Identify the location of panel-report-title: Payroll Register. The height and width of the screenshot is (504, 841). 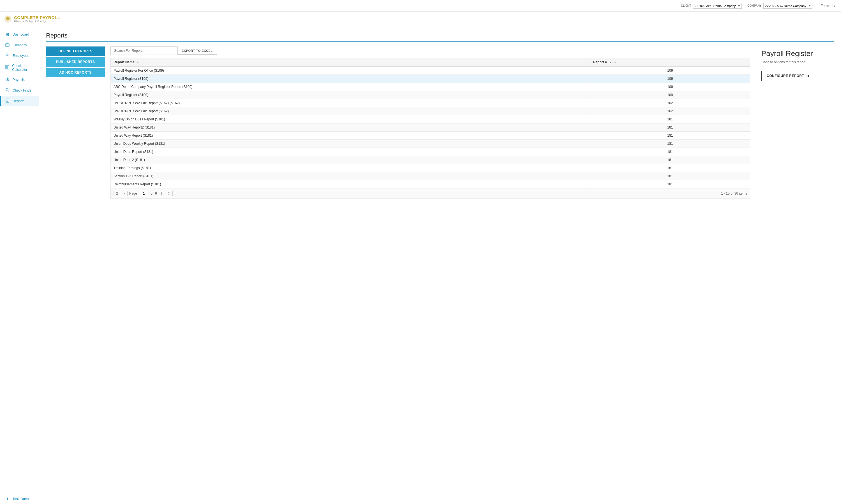
(795, 54).